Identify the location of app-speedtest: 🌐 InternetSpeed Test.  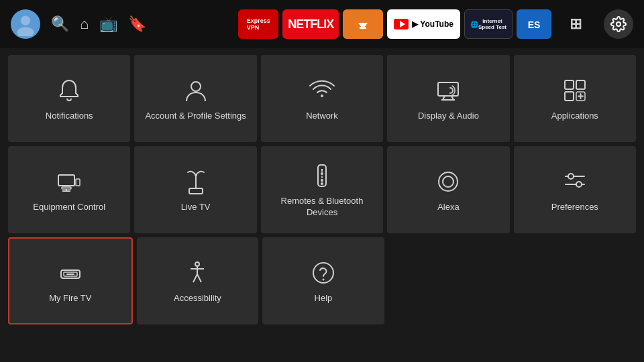
(488, 24).